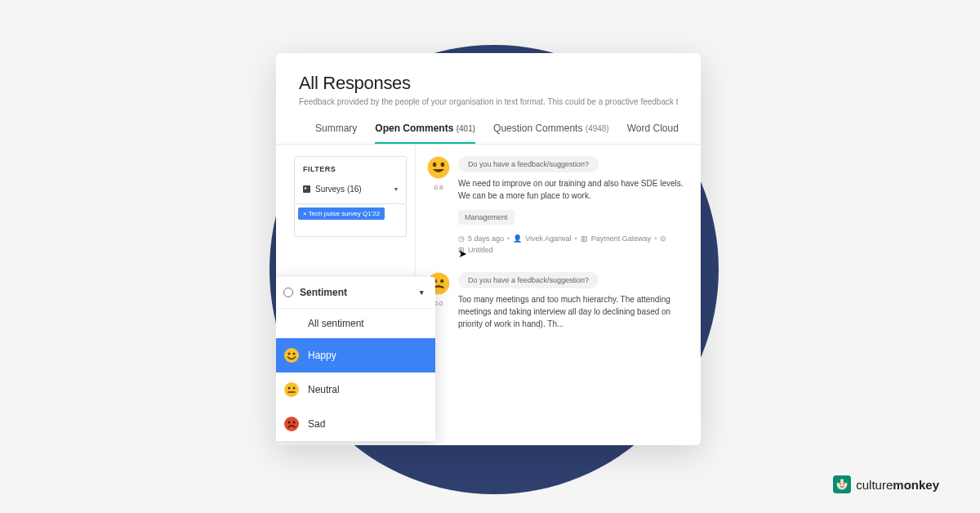 This screenshot has height=513, width=980. What do you see at coordinates (317, 424) in the screenshot?
I see `sentiment-sad-label: Sad` at bounding box center [317, 424].